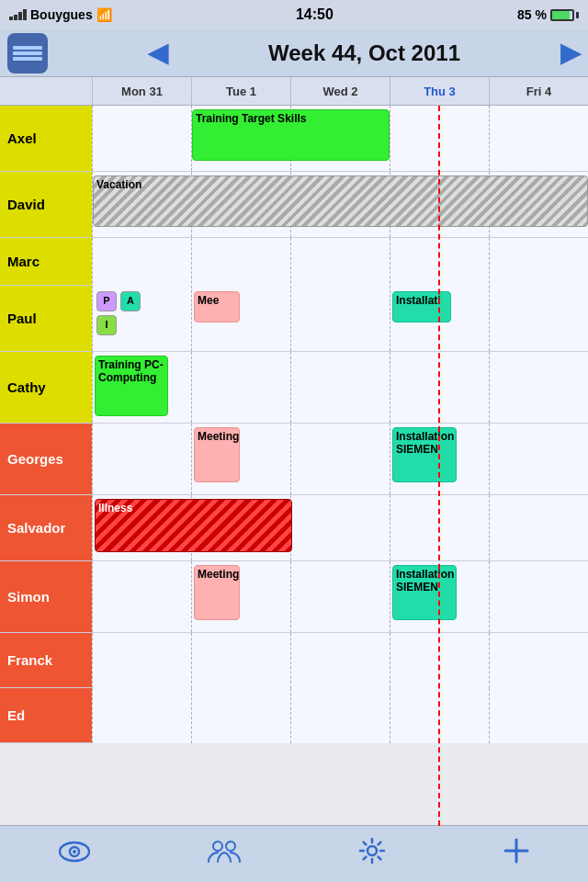 Image resolution: width=588 pixels, height=882 pixels. I want to click on david-mon: Vacation, so click(141, 204).